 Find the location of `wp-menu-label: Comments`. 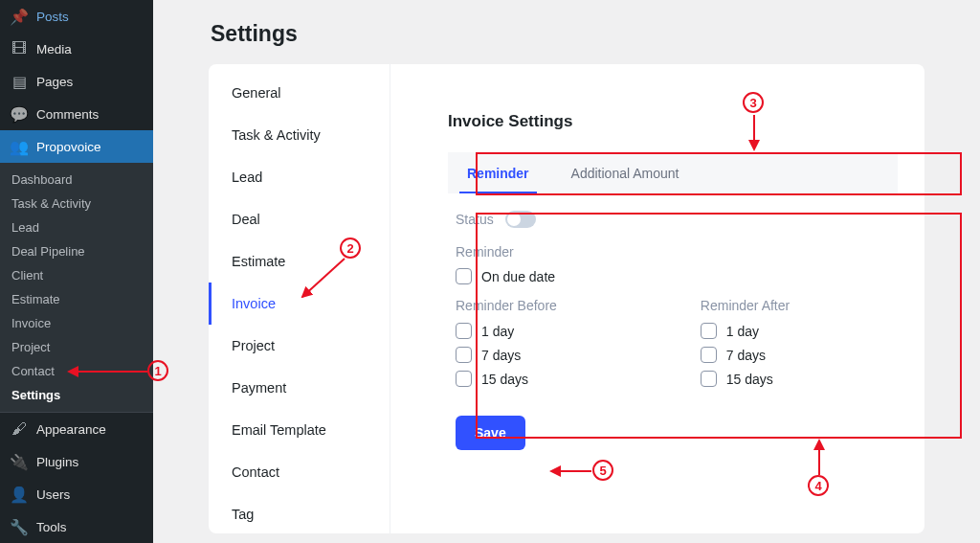

wp-menu-label: Comments is located at coordinates (67, 115).